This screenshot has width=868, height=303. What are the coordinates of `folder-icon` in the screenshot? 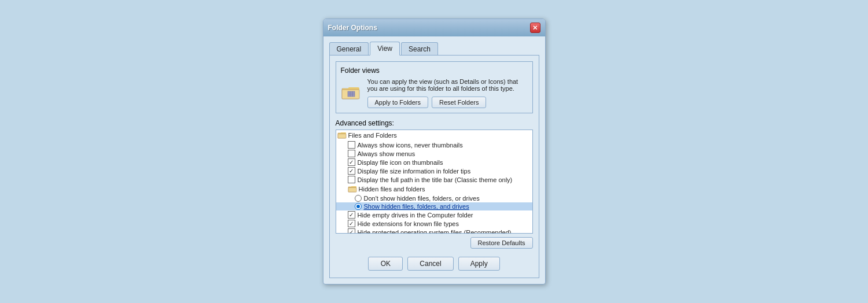 It's located at (351, 93).